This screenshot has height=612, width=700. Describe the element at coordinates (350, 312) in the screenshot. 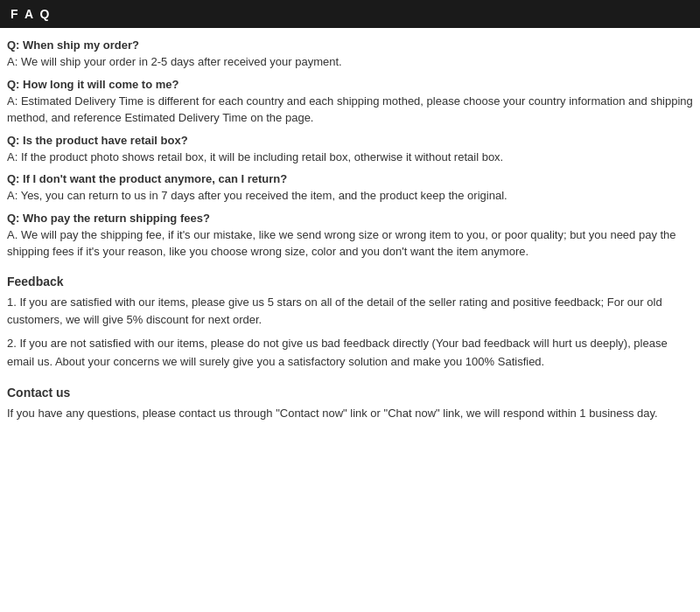

I see `feedback-item-1: 1. If you are satisfied with our items, …` at that location.